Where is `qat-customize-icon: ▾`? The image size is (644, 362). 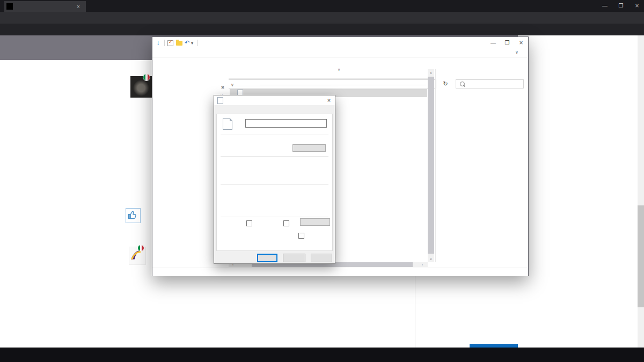
qat-customize-icon: ▾ is located at coordinates (192, 43).